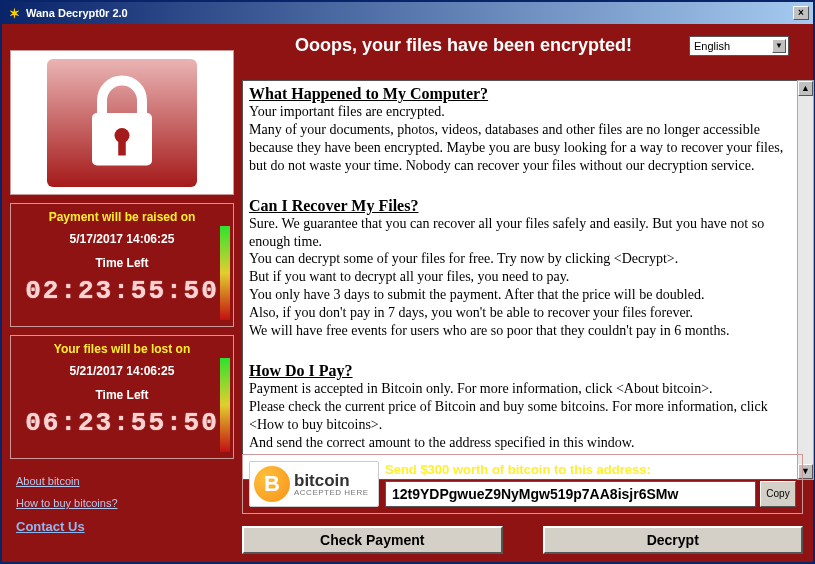  What do you see at coordinates (272, 484) in the screenshot?
I see `bitcoin-icon: B` at bounding box center [272, 484].